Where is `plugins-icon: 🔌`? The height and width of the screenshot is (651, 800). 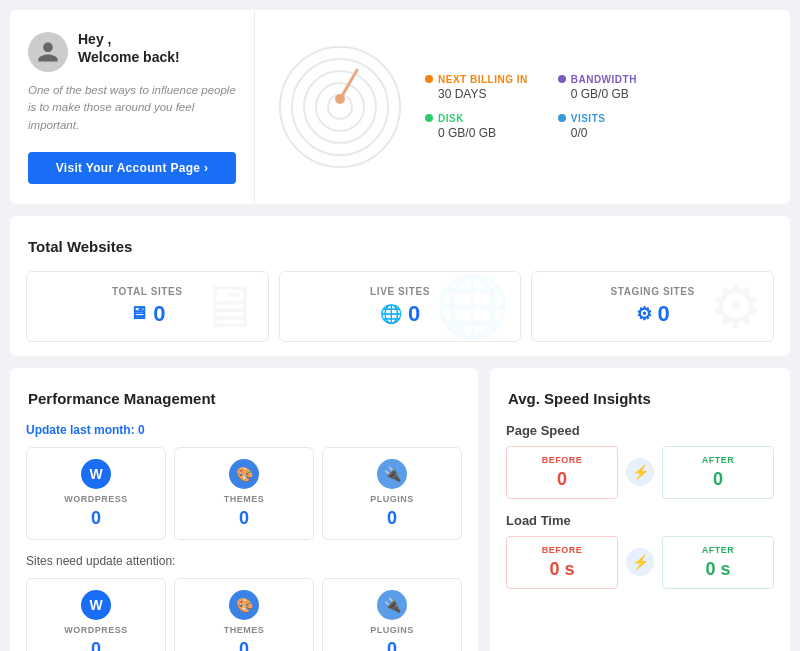
plugins-icon: 🔌 is located at coordinates (392, 474).